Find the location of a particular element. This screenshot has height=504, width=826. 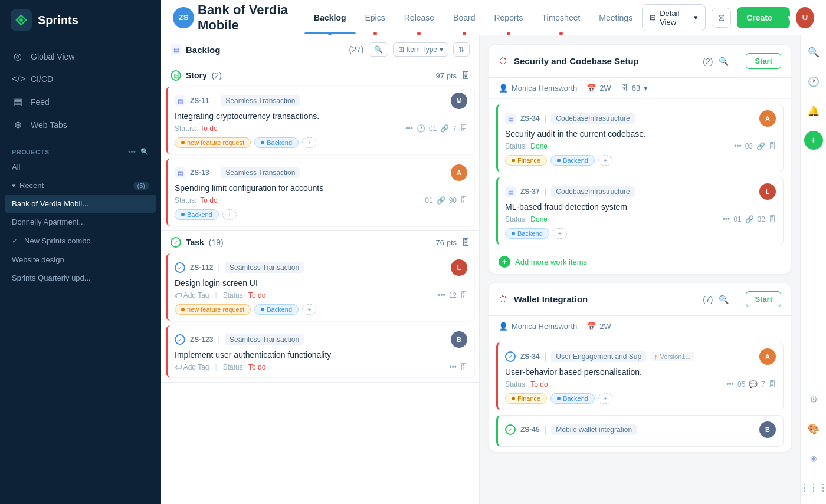

right-theme-icon: 🎨 is located at coordinates (814, 429).